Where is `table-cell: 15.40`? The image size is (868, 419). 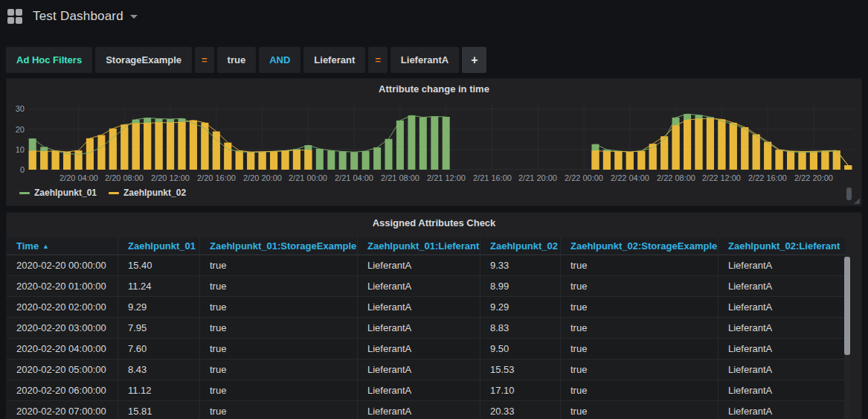
table-cell: 15.40 is located at coordinates (159, 265).